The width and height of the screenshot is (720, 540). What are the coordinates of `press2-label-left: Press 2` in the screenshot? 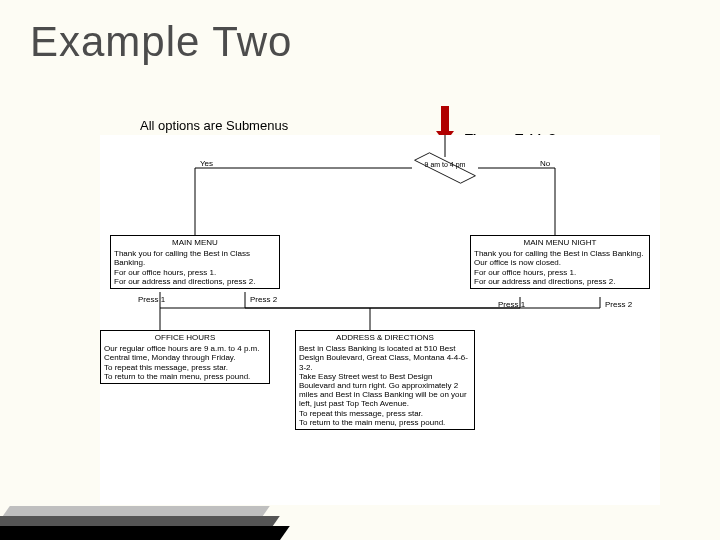 It's located at (264, 300).